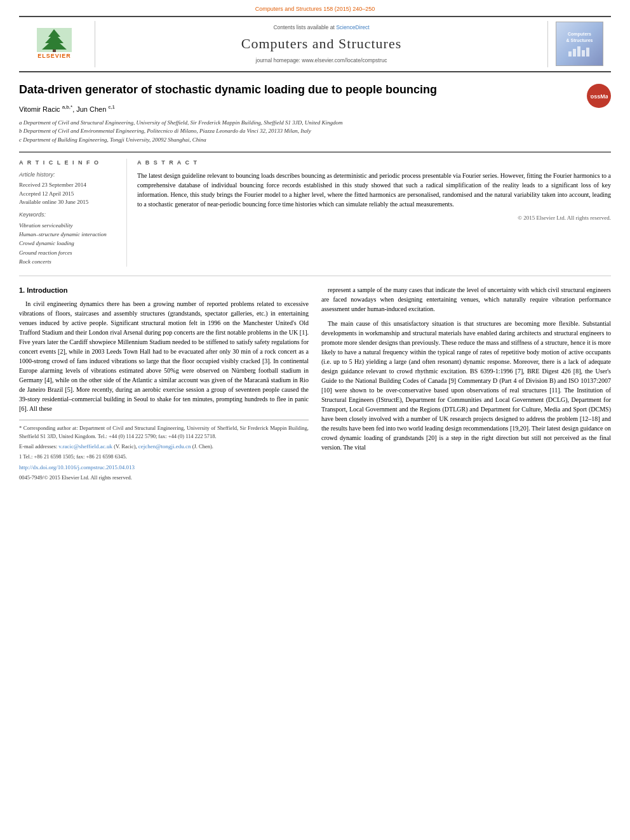 The width and height of the screenshot is (630, 840). I want to click on elsevier-logo: ELSEVIER, so click(55, 44).